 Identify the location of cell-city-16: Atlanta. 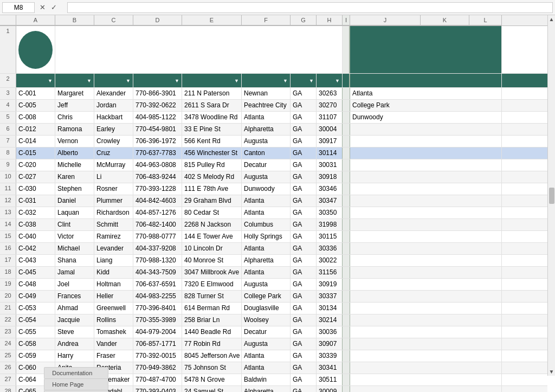
(266, 248).